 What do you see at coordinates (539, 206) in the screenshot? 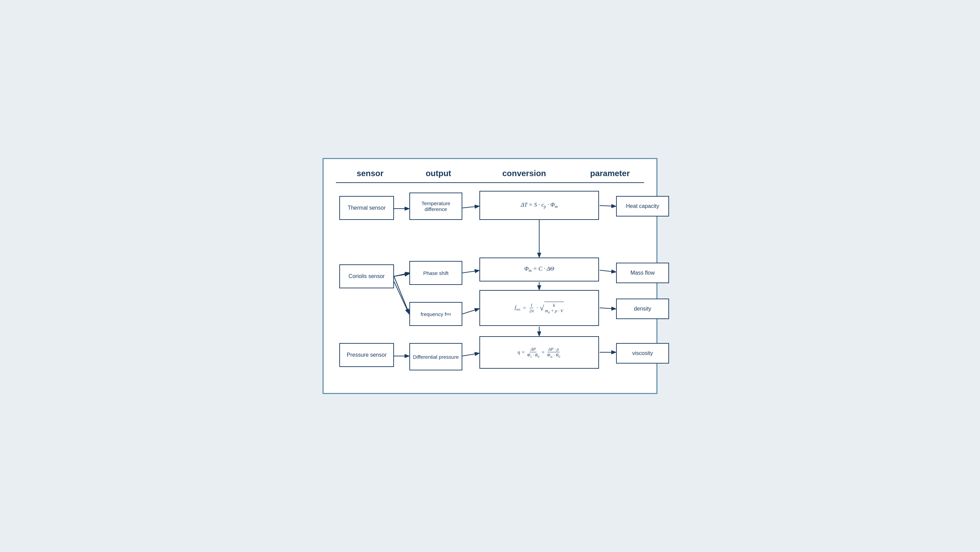
I see `formula-dt-box: ΔT = S · cp · Φm` at bounding box center [539, 206].